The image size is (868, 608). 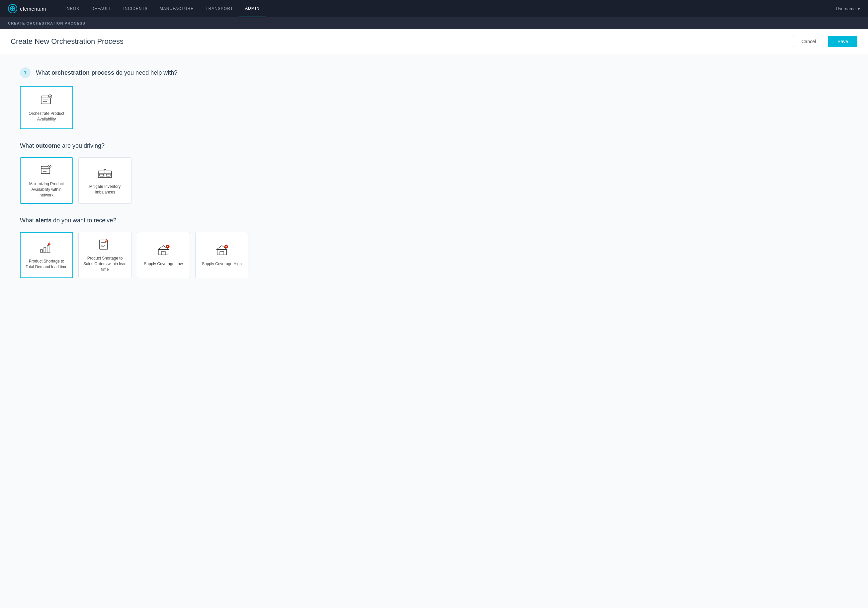 I want to click on product-shortage-sales-label: Product Shortage to Sales Orders within …, so click(x=105, y=264).